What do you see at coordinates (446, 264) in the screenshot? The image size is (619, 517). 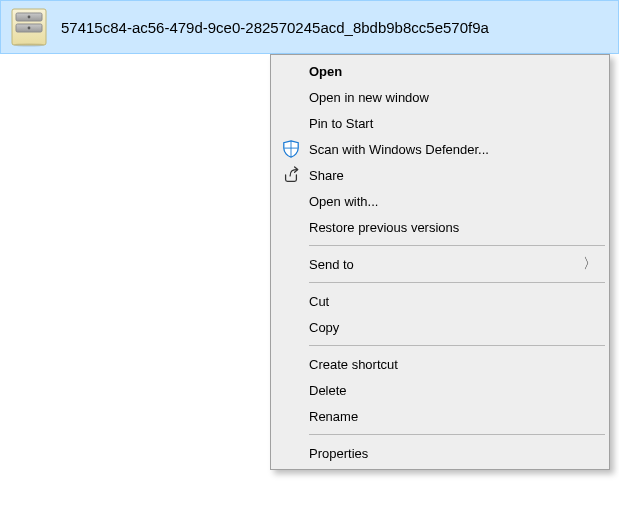 I see `menu-label: Send to` at bounding box center [446, 264].